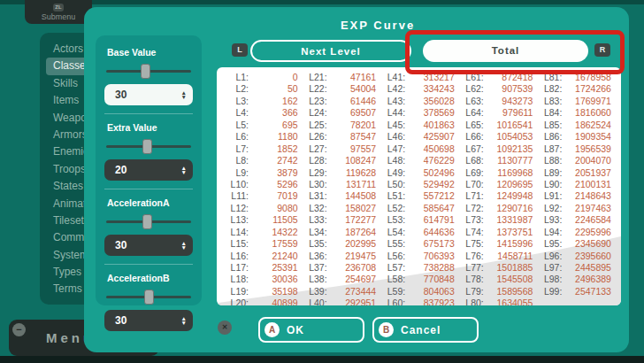 The height and width of the screenshot is (363, 644). Describe the element at coordinates (149, 147) in the screenshot. I see `extra-value-slider` at that location.